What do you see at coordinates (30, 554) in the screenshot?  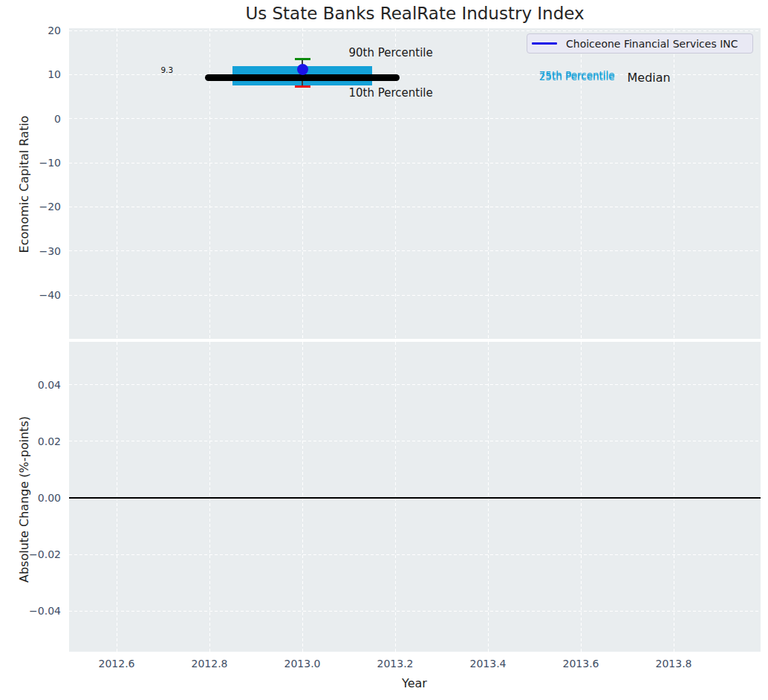 I see `y-tick-label: −0.02` at bounding box center [30, 554].